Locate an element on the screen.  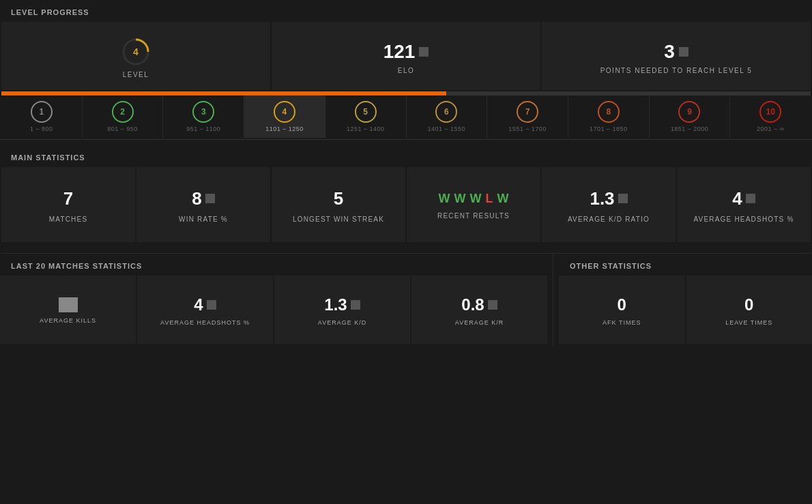
last20-value-1: 4 is located at coordinates (205, 305).